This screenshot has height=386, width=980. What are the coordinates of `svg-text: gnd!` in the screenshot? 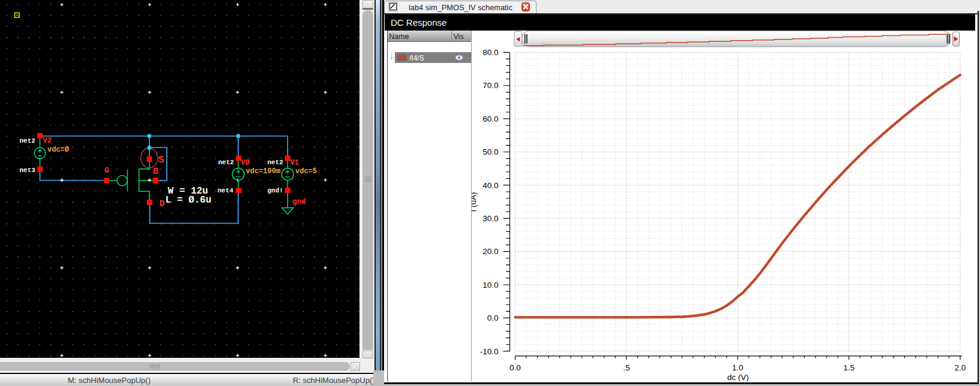 It's located at (275, 191).